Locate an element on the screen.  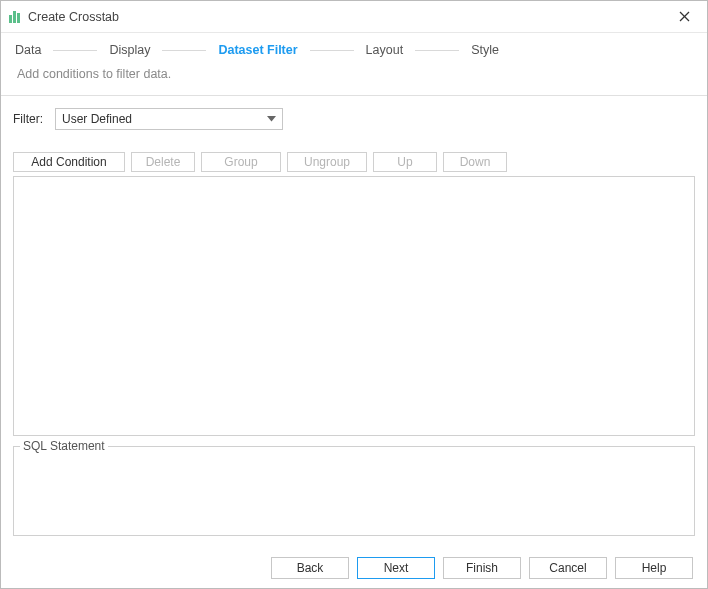
dialog-footer: Back Next Finish Cancel Help is located at coordinates (354, 568).